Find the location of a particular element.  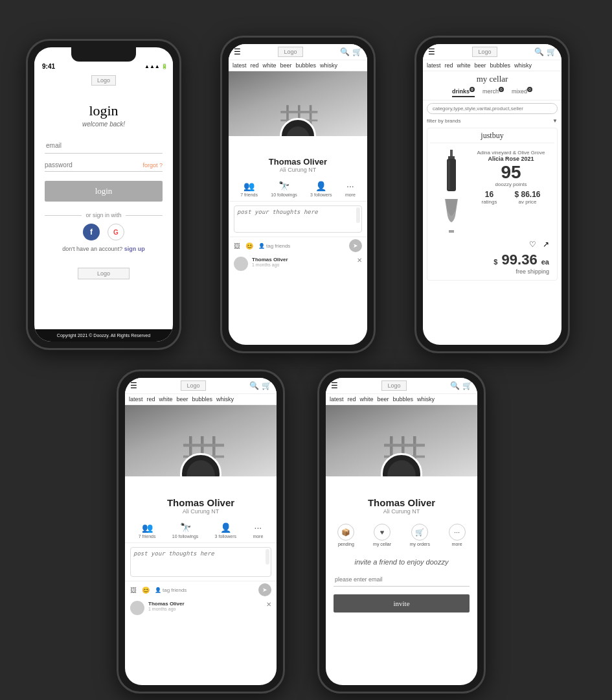

emoji-icon: 😊 is located at coordinates (249, 246).